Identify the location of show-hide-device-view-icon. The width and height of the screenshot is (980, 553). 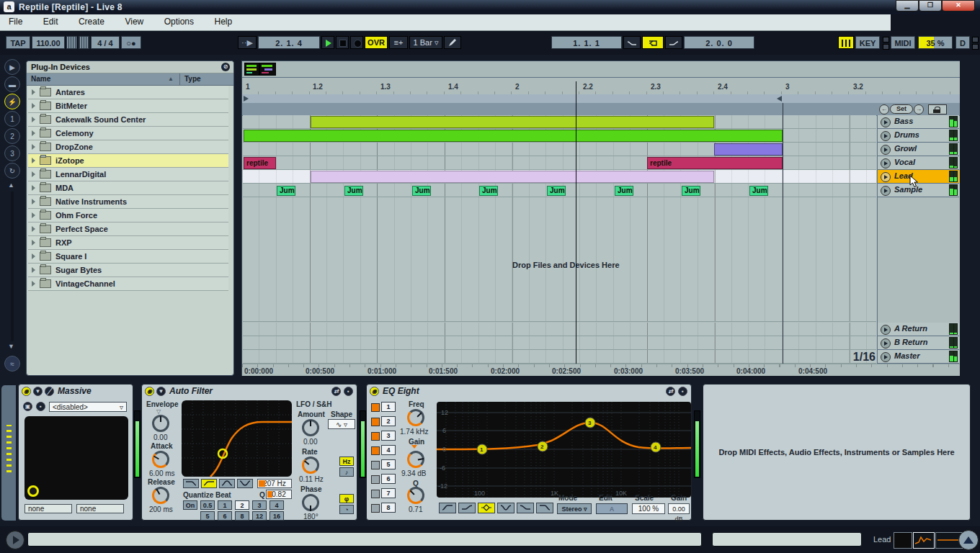
(968, 540).